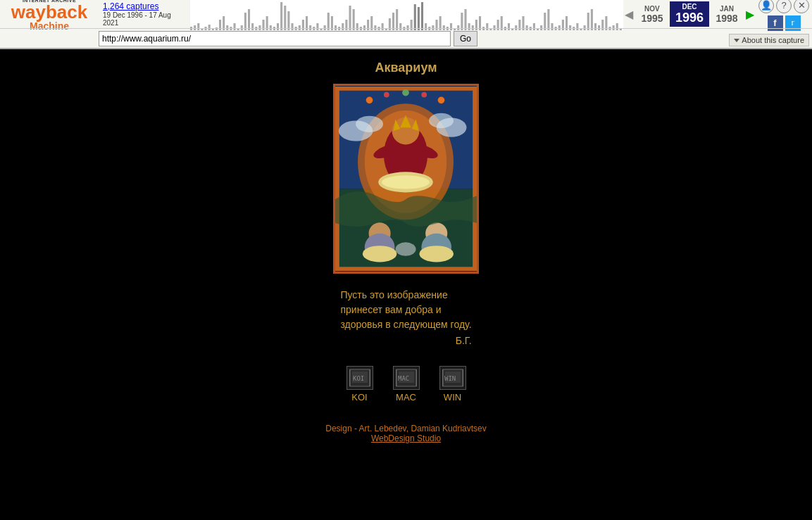  What do you see at coordinates (769, 40) in the screenshot?
I see `about-capture-button: About this capture` at bounding box center [769, 40].